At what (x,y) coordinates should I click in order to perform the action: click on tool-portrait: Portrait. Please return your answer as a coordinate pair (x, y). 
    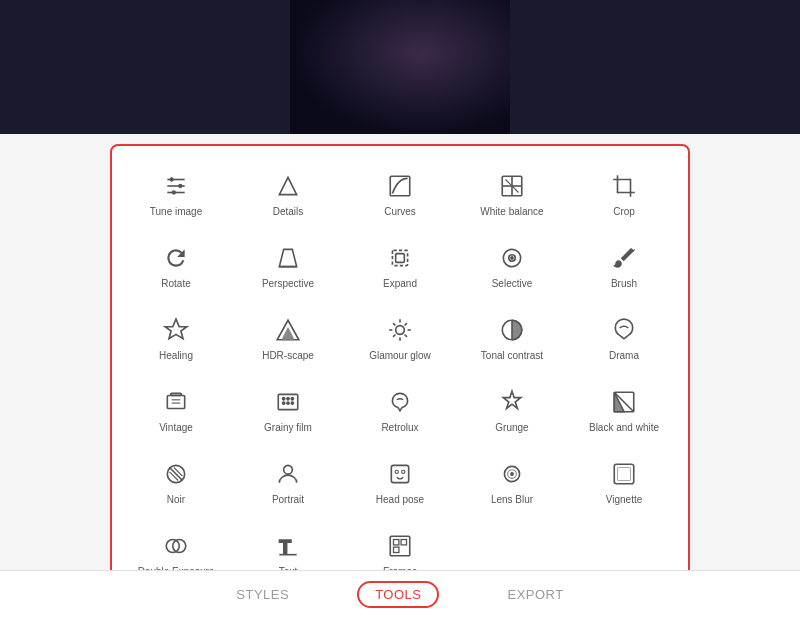
    Looking at the image, I should click on (288, 484).